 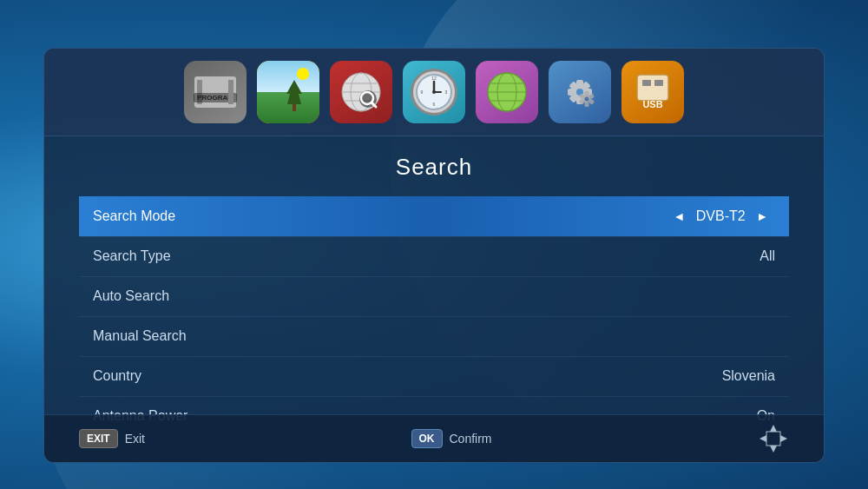 I want to click on table-row: Auto Search, so click(x=434, y=296).